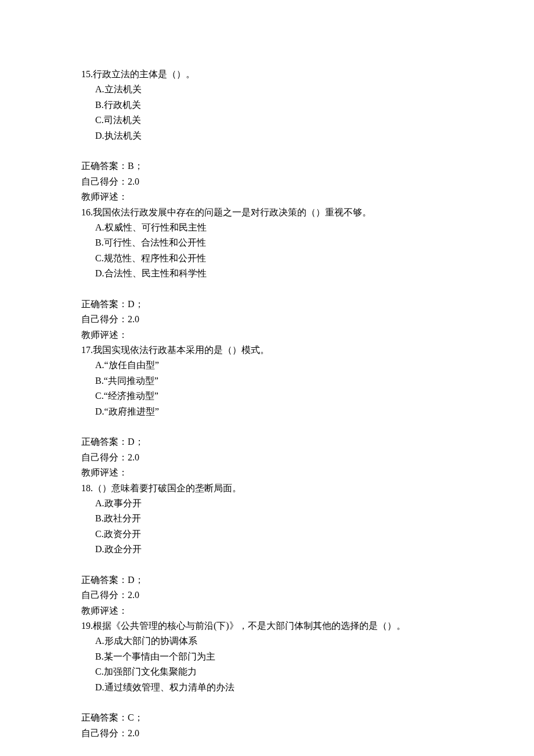  Describe the element at coordinates (267, 687) in the screenshot. I see `question-option: D.通过绩效管理、权力清单的办法` at that location.